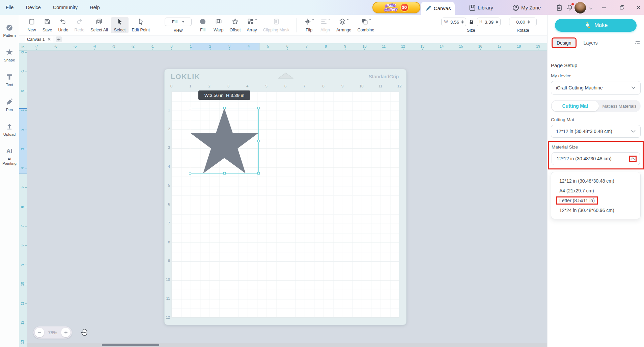  I want to click on redo-button: Redo, so click(79, 25).